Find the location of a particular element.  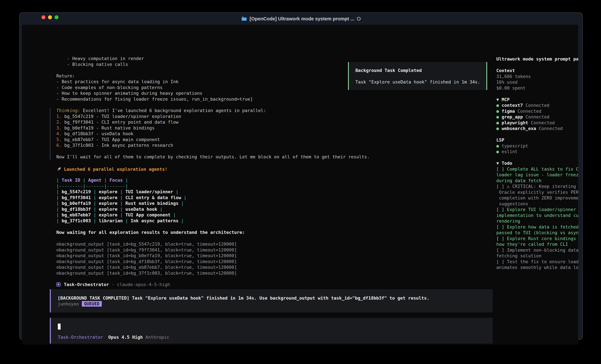

terminal-line: - Code examples of non-blocking patterns is located at coordinates (155, 87).